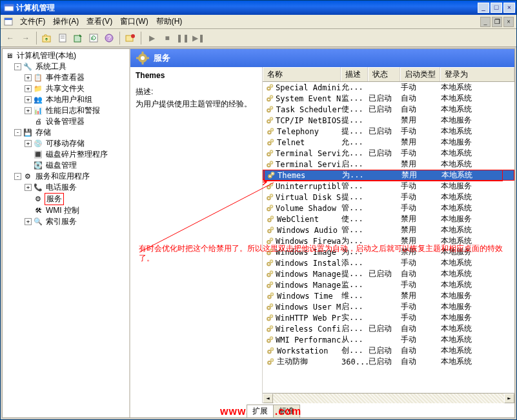 This screenshot has height=420, width=517. I want to click on table-row: Terminal Servi...启...禁用本地系统, so click(389, 164).